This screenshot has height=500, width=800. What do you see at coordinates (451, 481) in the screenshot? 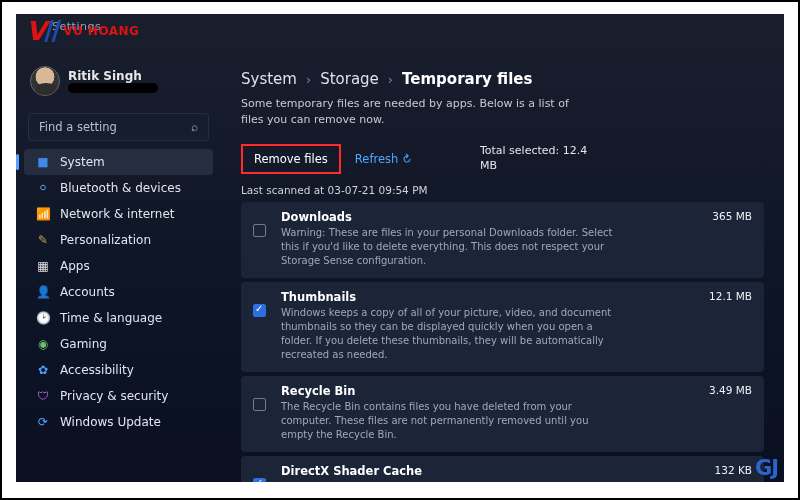
I see `file-category-desc: Clean up files created by the graphics s…` at bounding box center [451, 481].